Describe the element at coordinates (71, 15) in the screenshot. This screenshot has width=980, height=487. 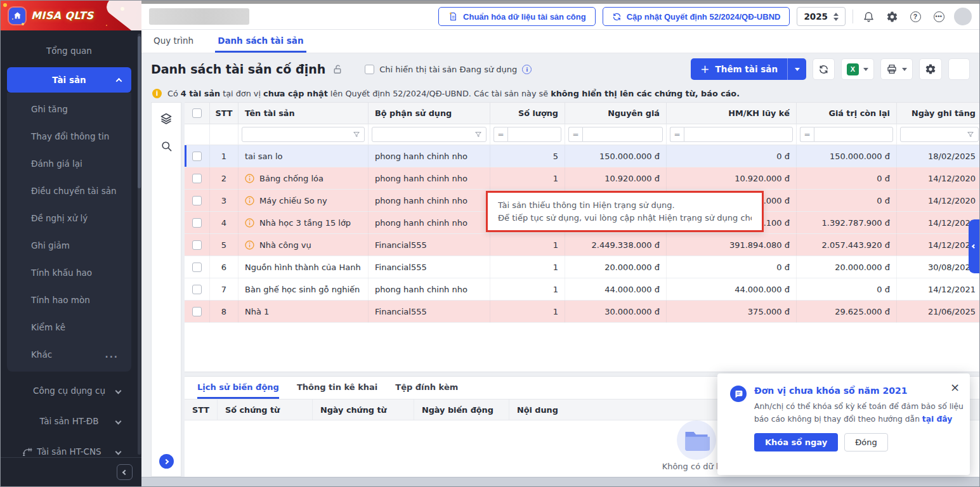
I see `brand-banner: MISA QLTS` at that location.